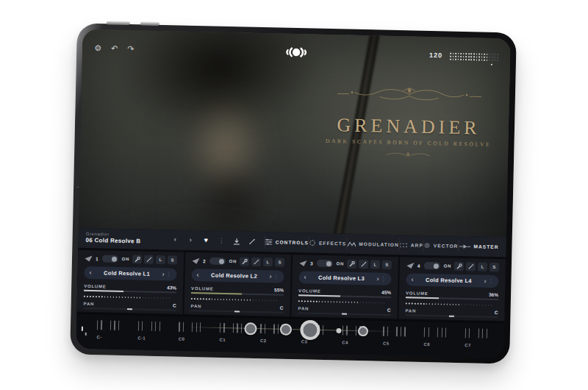 The image size is (588, 390). Describe the element at coordinates (395, 343) in the screenshot. I see `octave-label: C5` at that location.